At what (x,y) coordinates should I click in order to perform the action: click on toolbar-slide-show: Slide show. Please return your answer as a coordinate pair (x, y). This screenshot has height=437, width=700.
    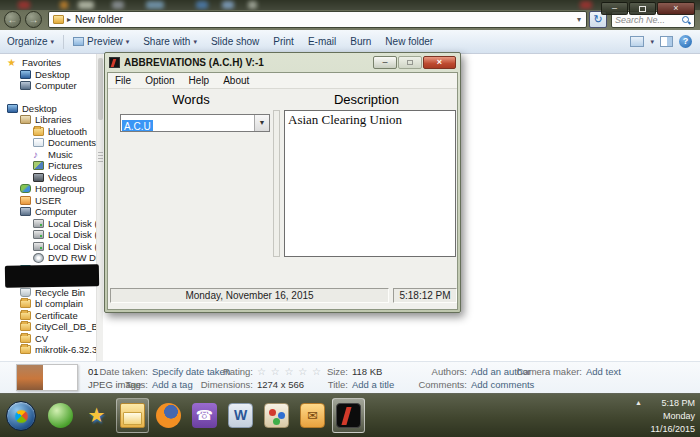
    Looking at the image, I should click on (235, 42).